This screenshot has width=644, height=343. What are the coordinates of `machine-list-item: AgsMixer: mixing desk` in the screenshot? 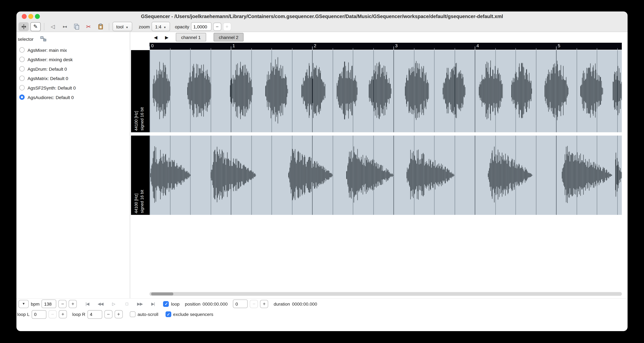 It's located at (73, 60).